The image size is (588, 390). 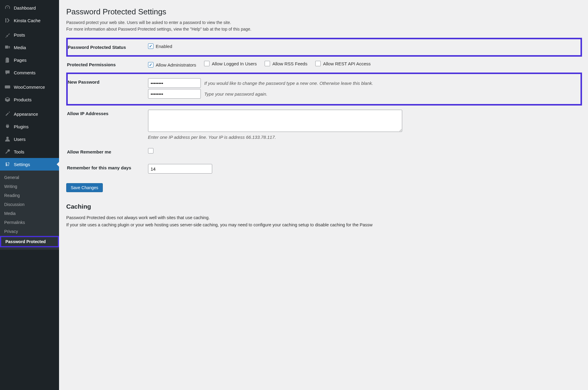 What do you see at coordinates (22, 164) in the screenshot?
I see `sidebar-item-label: Settings` at bounding box center [22, 164].